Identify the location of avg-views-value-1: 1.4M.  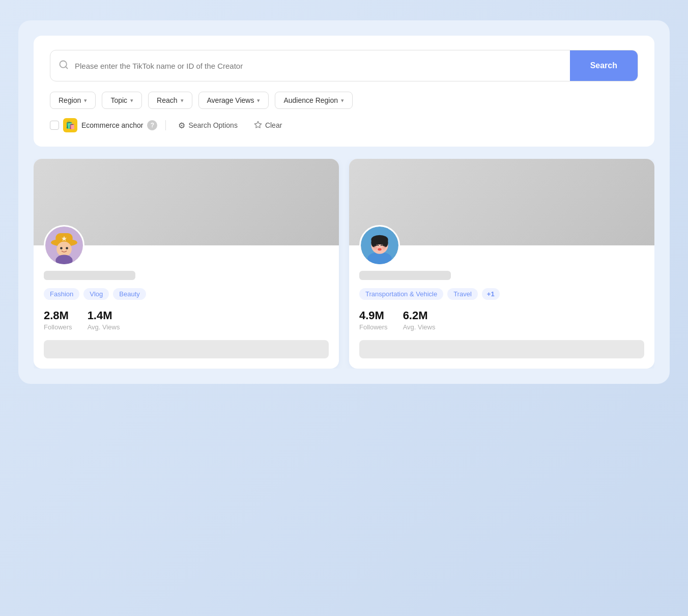
(104, 316).